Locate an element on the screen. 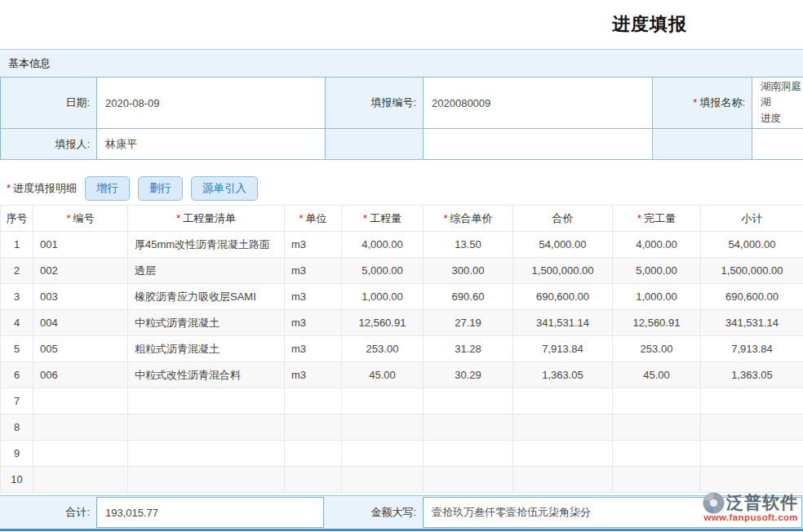  cell-quantity: 4,000.00 is located at coordinates (383, 245).